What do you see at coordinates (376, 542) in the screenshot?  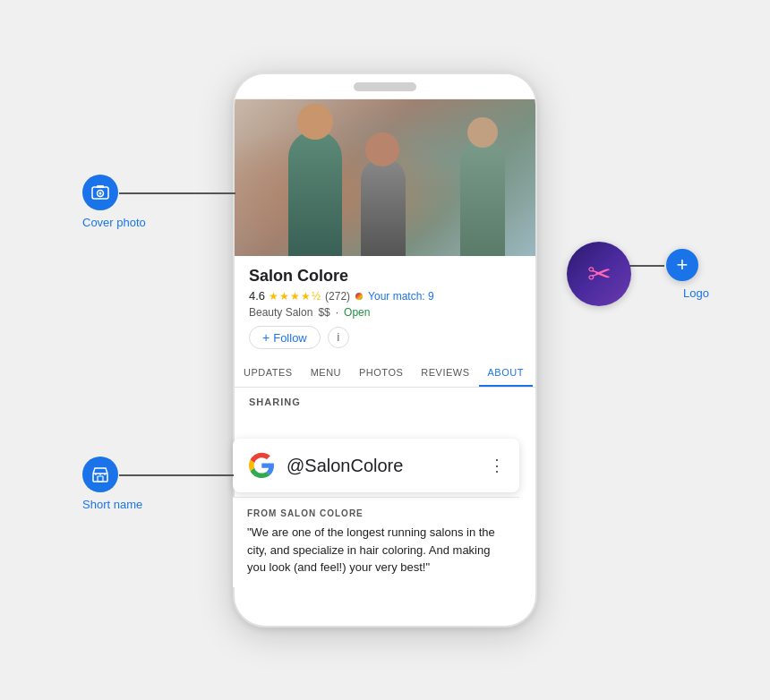 I see `from-section: FROM SALON COLORE "We are one of the lon…` at bounding box center [376, 542].